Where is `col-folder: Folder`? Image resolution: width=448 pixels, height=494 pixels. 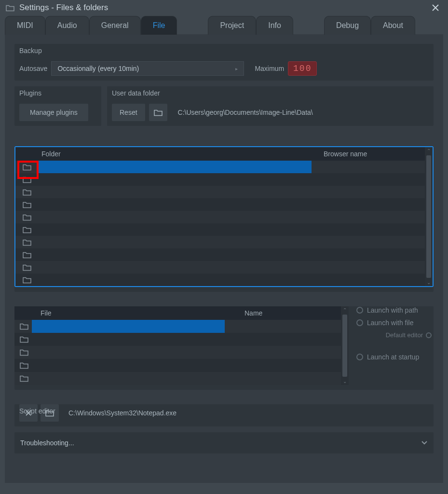 col-folder: Folder is located at coordinates (182, 154).